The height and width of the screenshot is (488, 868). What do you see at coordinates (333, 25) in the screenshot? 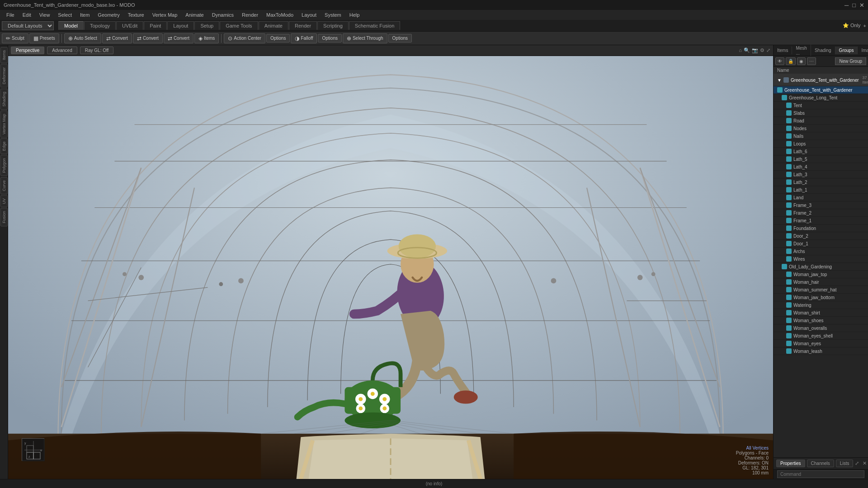
I see `mode-tab-scripting: Scripting` at bounding box center [333, 25].